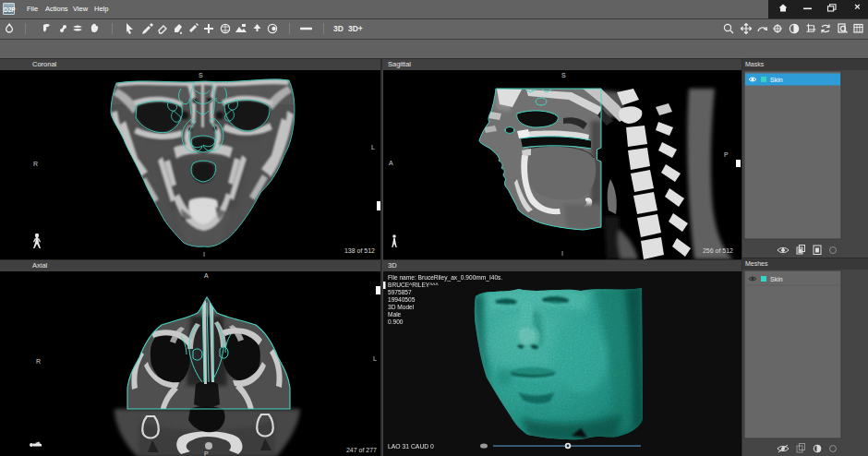 The image size is (868, 456). What do you see at coordinates (411, 447) in the screenshot?
I see `svg-text: LAO 31 CAUD 0` at bounding box center [411, 447].